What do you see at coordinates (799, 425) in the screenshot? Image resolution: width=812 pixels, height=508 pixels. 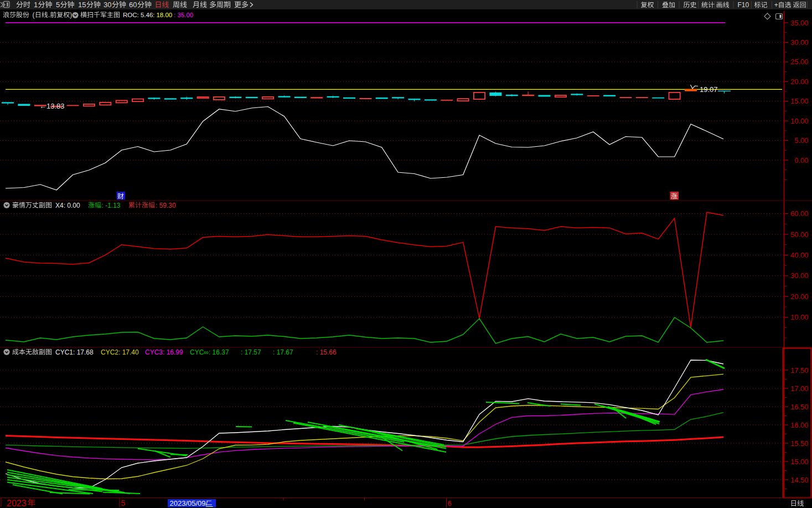 I see `svg-text: 16.00` at bounding box center [799, 425].